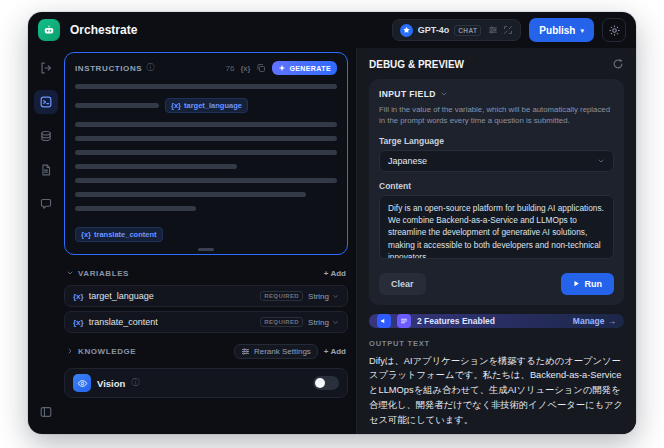 This screenshot has width=664, height=448. I want to click on eye-icon, so click(82, 383).